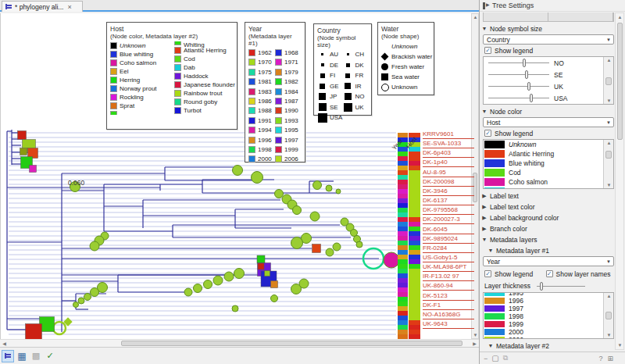 Image resolution: width=625 pixels, height=364 pixels. Describe the element at coordinates (544, 316) in the screenshot. I see `layer1-year-row: 1998` at that location.